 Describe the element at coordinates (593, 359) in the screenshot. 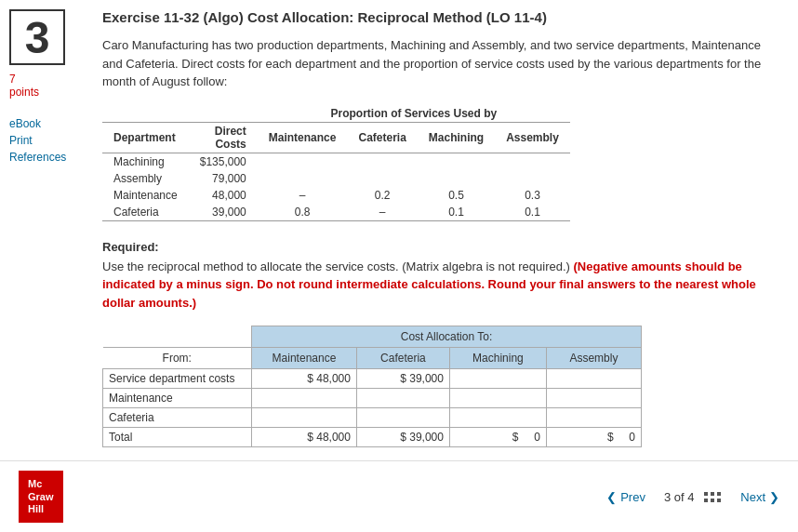

I see `col-assembly-header: Assembly` at that location.